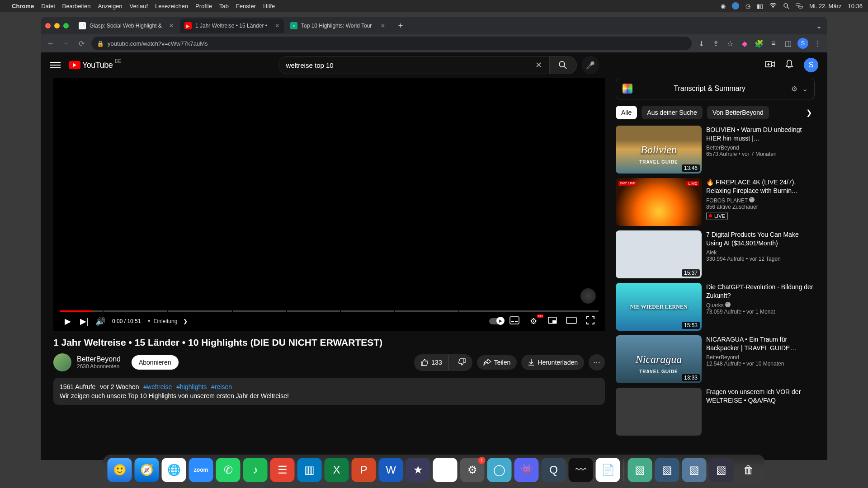  I want to click on filter-chip: Aus deiner Suche, so click(672, 113).